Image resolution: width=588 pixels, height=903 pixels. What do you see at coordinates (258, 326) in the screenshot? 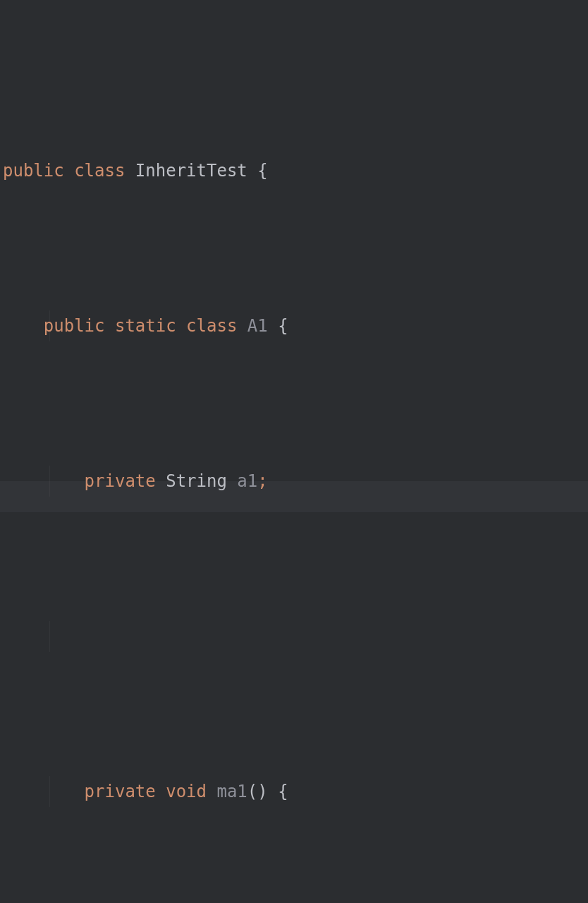
I see `classname-a1: A1` at bounding box center [258, 326].